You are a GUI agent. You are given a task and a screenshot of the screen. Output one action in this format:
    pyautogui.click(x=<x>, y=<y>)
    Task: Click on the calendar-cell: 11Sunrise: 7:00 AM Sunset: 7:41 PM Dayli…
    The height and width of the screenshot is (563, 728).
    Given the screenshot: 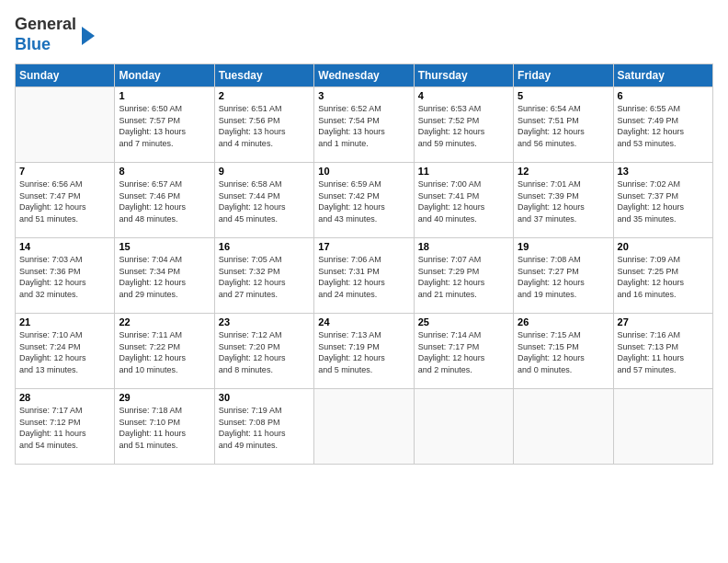 What is the action you would take?
    pyautogui.click(x=463, y=201)
    